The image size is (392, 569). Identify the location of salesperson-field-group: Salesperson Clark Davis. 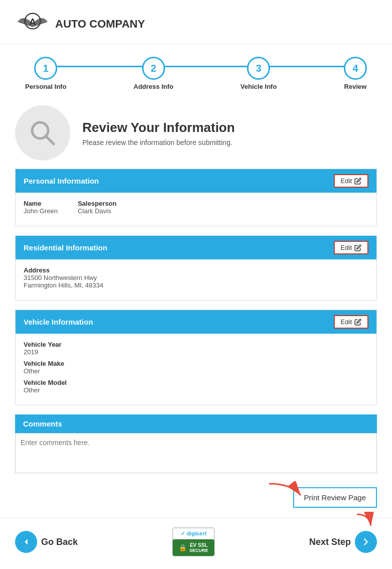
(97, 207).